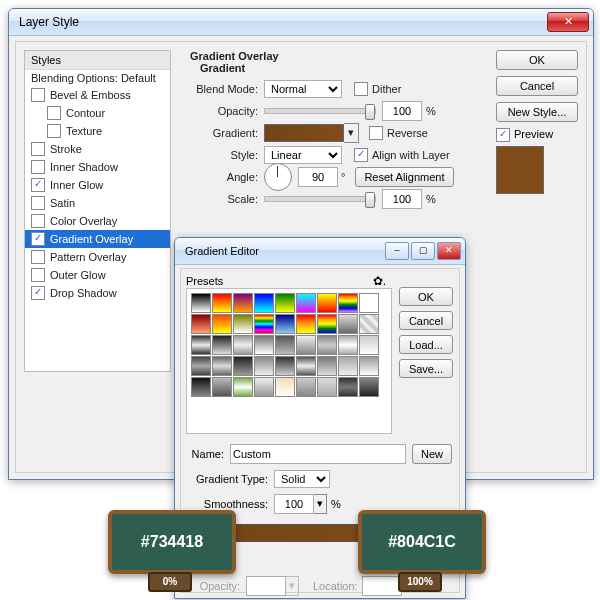 This screenshot has height=600, width=600. I want to click on reverse-checkbox, so click(376, 133).